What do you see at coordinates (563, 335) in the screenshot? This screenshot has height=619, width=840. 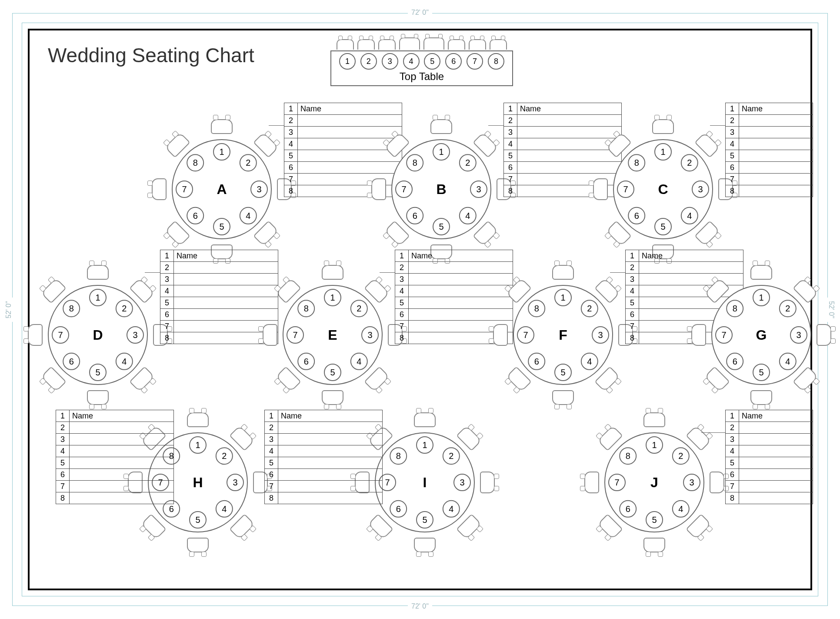 I see `round-table: F12345678` at bounding box center [563, 335].